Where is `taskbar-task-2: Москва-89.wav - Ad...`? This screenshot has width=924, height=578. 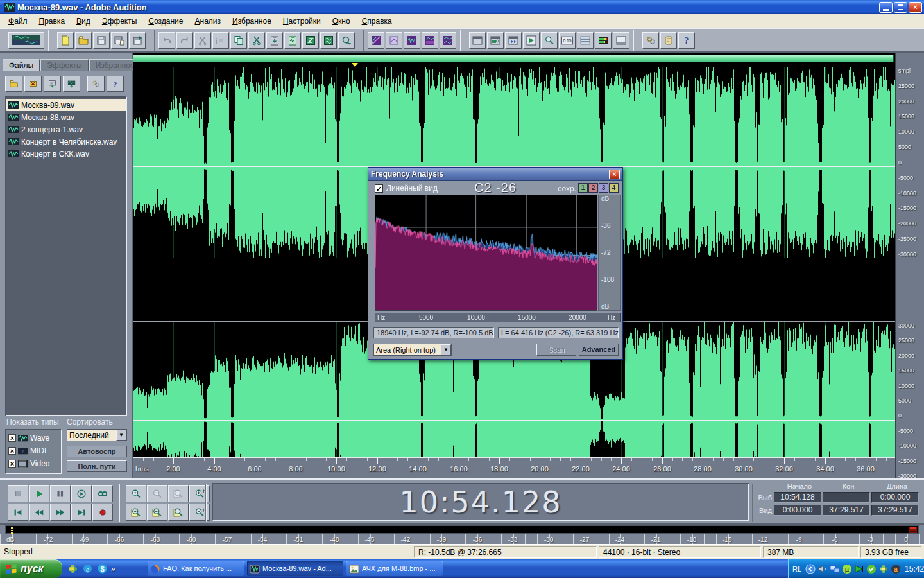 taskbar-task-2: Москва-89.wav - Ad... is located at coordinates (295, 568).